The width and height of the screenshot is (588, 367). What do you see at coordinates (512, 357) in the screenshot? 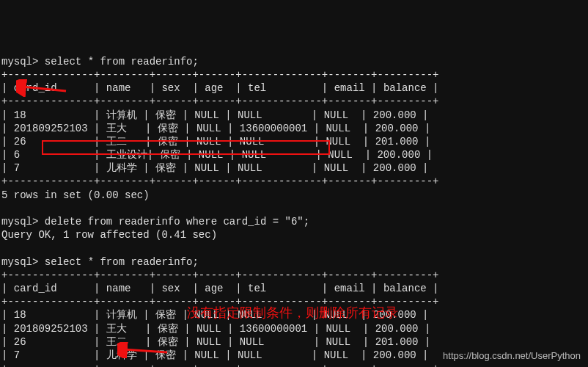
I see `watermark: https://blog.csdn.net/UserPython` at bounding box center [512, 357].